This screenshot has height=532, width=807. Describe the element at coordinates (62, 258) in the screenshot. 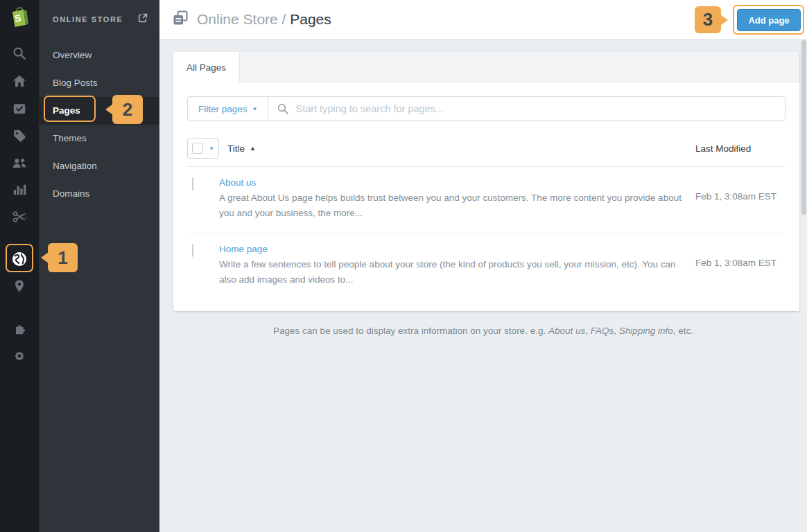

I see `annotation-badge-1: 1` at that location.